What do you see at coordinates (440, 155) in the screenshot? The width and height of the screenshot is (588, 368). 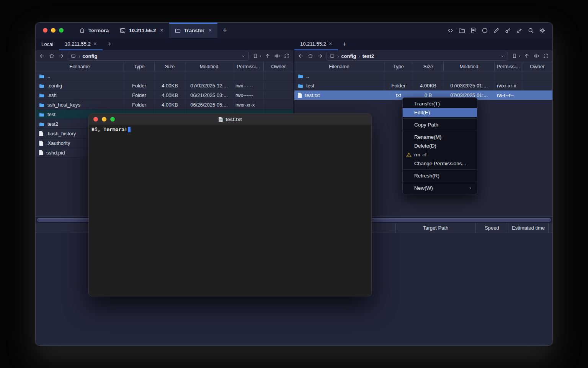 I see `menu-item-rm-rf: rm -rf` at bounding box center [440, 155].